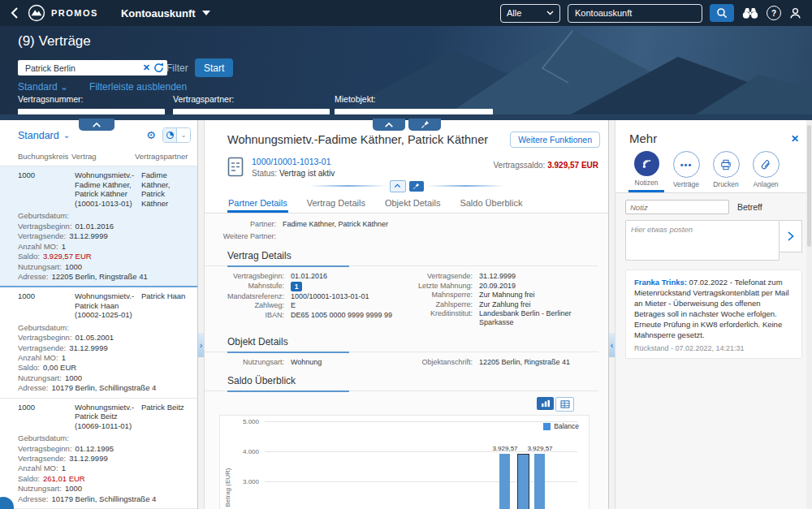  Describe the element at coordinates (99, 343) in the screenshot. I see `list-item: 1000 Wohnungsmietv.-Patrick Haan (10002-…` at that location.